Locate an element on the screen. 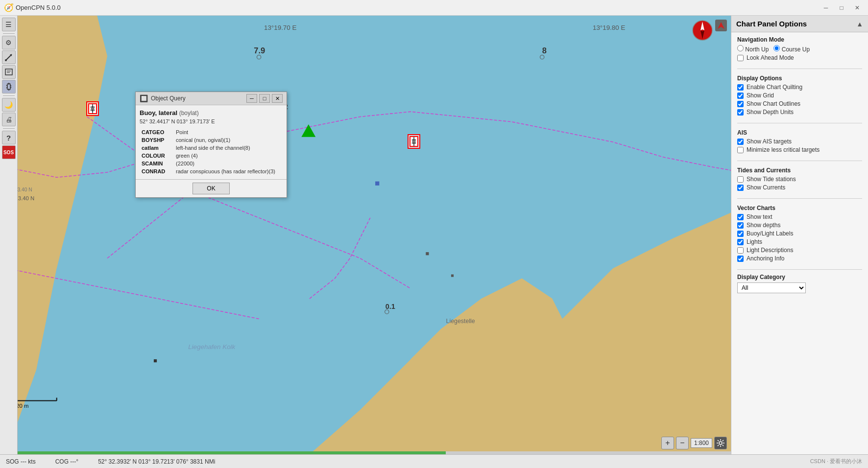 This screenshot has height=468, width=868. buoy-light-labels-label: Buoy/Light Labels is located at coordinates (770, 234).